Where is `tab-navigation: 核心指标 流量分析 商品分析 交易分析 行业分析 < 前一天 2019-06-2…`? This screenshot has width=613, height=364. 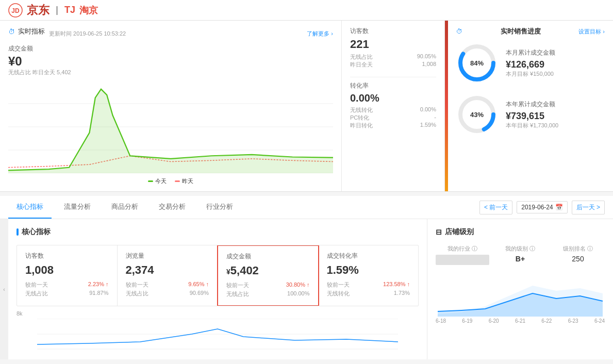
tab-navigation: 核心指标 流量分析 商品分析 交易分析 行业分析 < 前一天 2019-06-2… is located at coordinates (306, 207).